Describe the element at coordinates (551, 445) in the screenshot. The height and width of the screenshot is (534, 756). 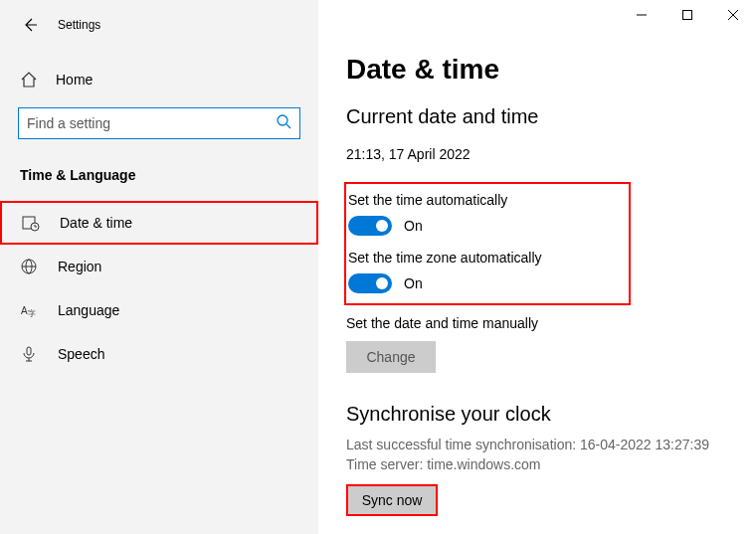
I see `sync-last: Last successful time synchronisation: 16…` at that location.